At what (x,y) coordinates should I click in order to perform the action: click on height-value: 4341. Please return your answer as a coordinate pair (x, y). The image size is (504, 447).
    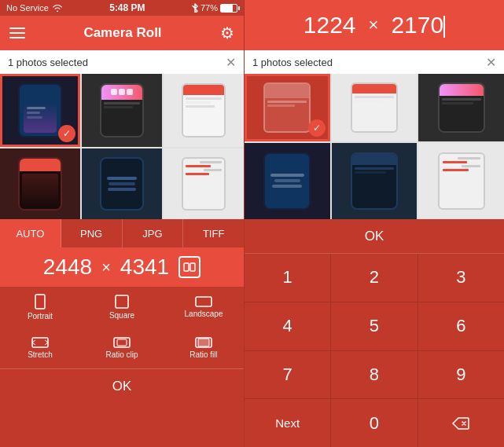
    Looking at the image, I should click on (145, 267).